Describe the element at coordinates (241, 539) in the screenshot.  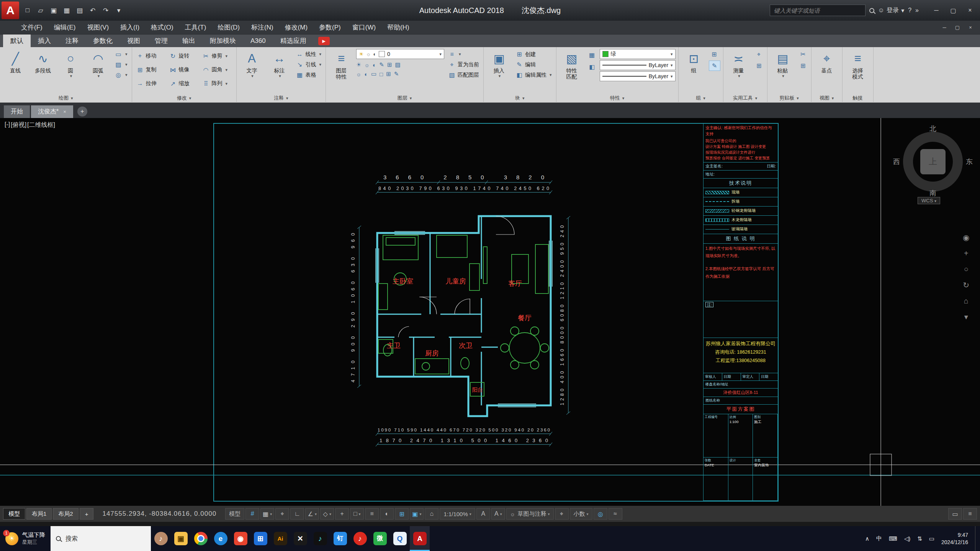
I see `app-weibo: ◉` at that location.